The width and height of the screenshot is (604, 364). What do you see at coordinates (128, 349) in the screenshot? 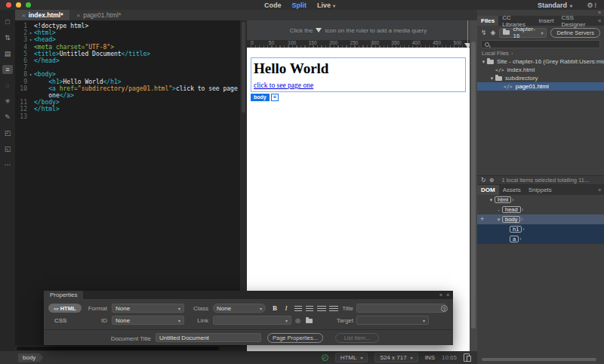
I see `code-horizontal-scrollbar` at bounding box center [128, 349].